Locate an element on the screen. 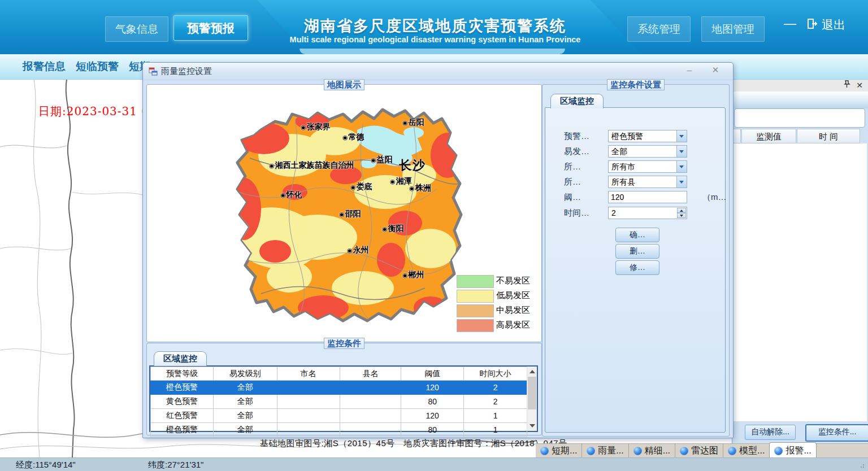 This screenshot has height=471, width=868. modify-button: 修… is located at coordinates (637, 268).